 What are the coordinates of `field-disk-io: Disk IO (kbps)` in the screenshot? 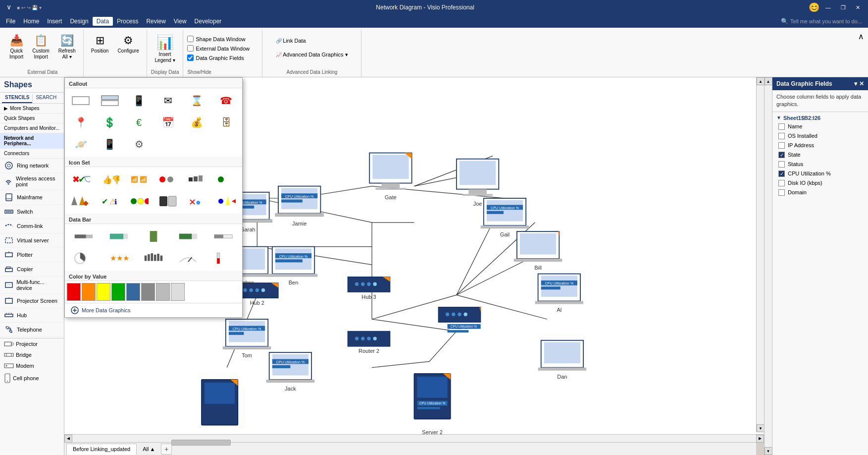 It's located at (820, 183).